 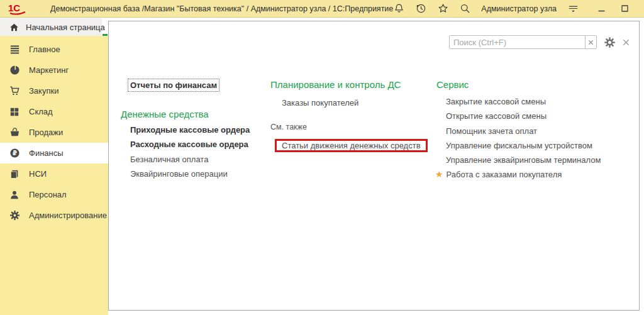 I want to click on minimize-button, so click(x=601, y=9).